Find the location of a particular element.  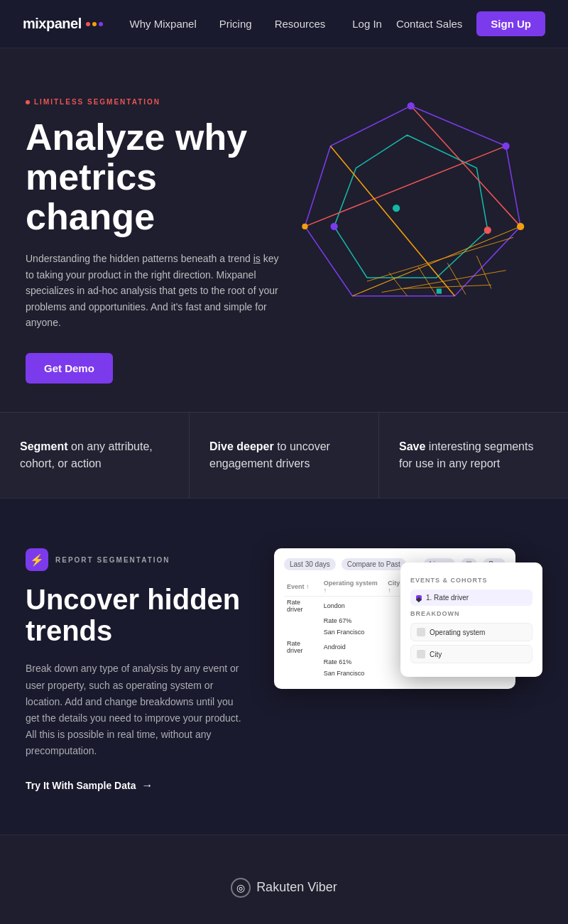

try-sample-label: Try It With Sample Data is located at coordinates (81, 786).